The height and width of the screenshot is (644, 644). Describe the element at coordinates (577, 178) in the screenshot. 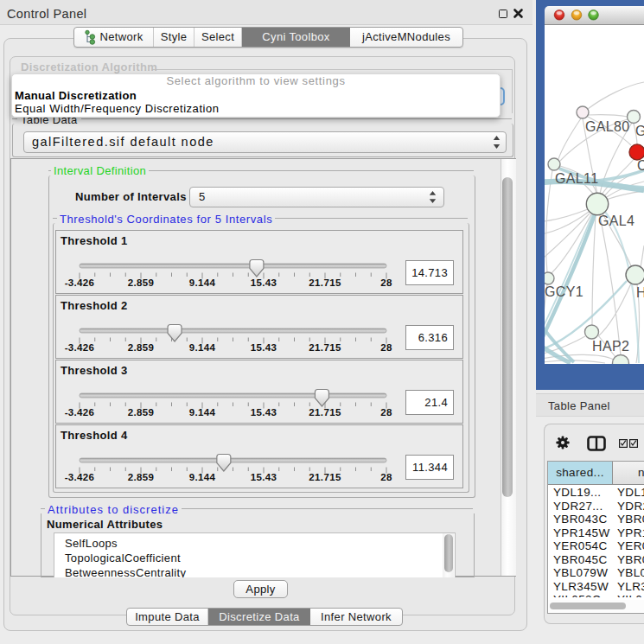

I see `svg-text: GAL11` at that location.